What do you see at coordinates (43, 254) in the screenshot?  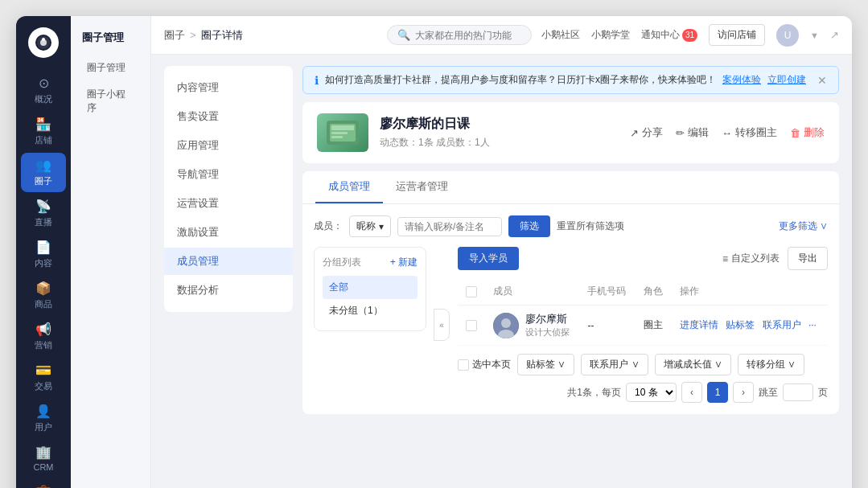 I see `sidebar-item-content: 📄 内容` at bounding box center [43, 254].